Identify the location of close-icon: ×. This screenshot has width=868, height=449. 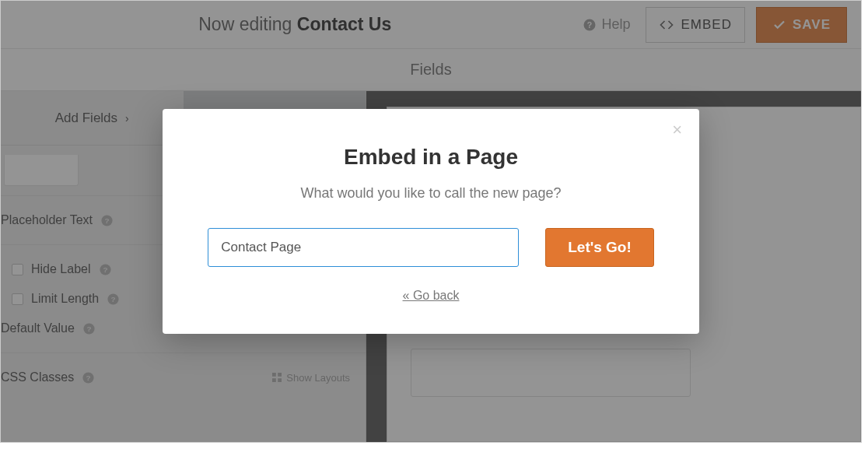
(677, 130).